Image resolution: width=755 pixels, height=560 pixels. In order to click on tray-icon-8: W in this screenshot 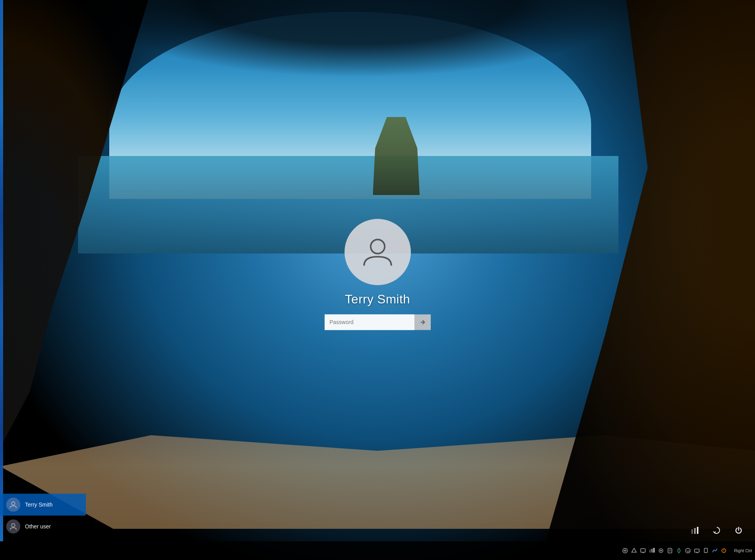, I will do `click(688, 551)`.